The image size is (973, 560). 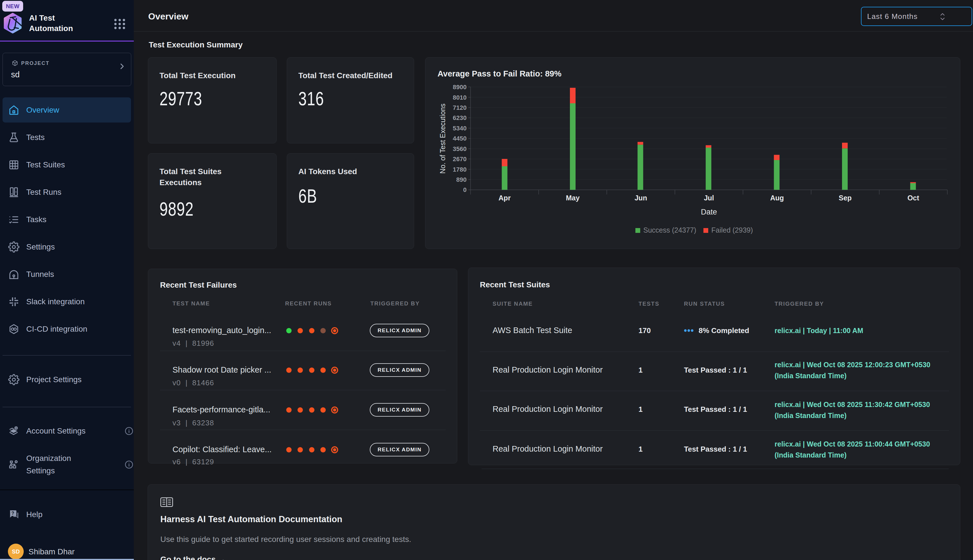 I want to click on svg-text: 890, so click(x=462, y=180).